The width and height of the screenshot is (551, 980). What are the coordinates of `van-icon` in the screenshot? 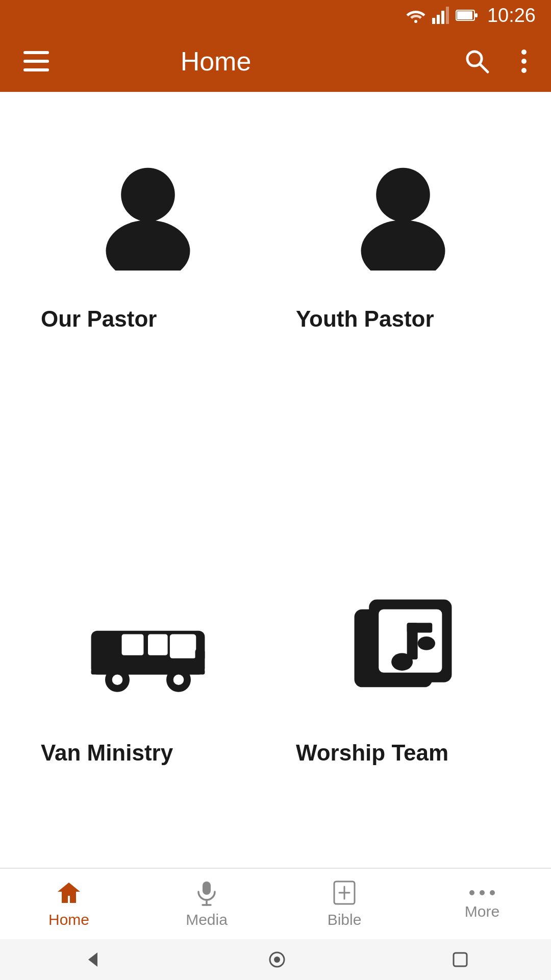 It's located at (148, 648).